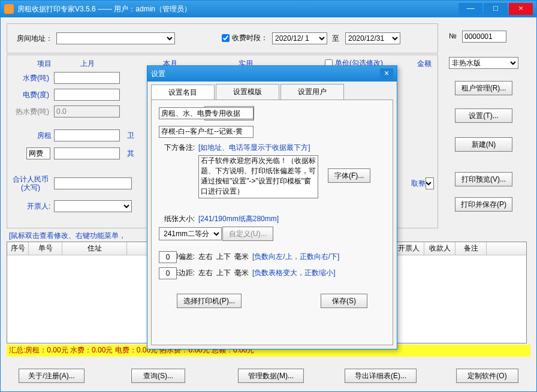  What do you see at coordinates (87, 78) in the screenshot?
I see `water-last-input` at bounding box center [87, 78].